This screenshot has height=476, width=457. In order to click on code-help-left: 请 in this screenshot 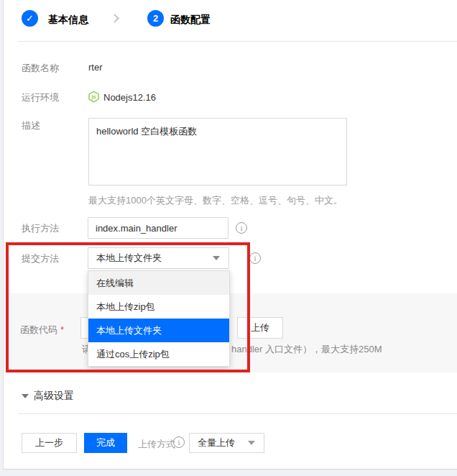, I will do `click(85, 349)`.